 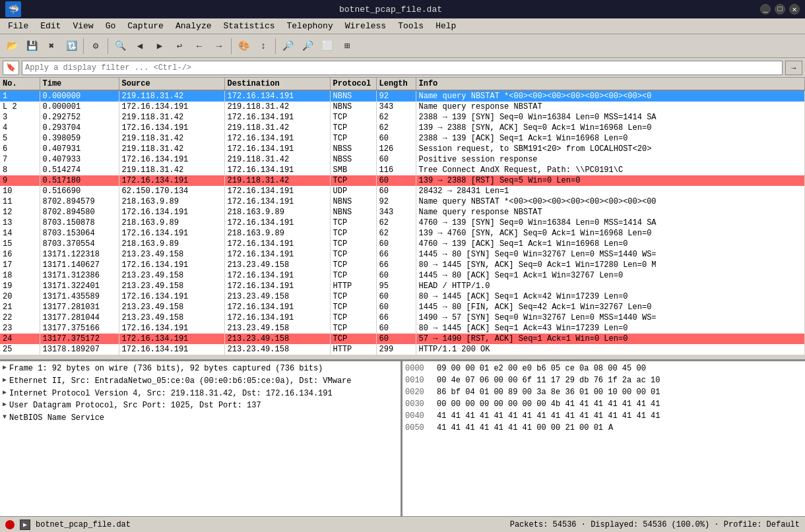 I want to click on detail-item: ▶Ethernet II, Src: EntradaNetwo_05:ce:0a…, so click(x=201, y=381).